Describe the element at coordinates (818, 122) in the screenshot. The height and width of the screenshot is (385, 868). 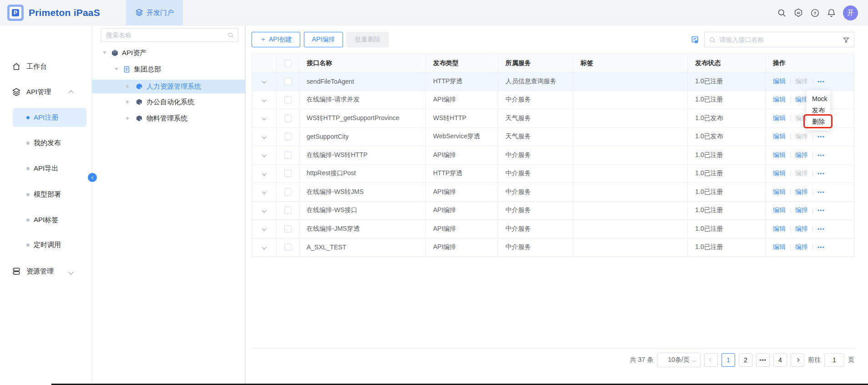
I see `dropdown-item-delete: 删除` at that location.